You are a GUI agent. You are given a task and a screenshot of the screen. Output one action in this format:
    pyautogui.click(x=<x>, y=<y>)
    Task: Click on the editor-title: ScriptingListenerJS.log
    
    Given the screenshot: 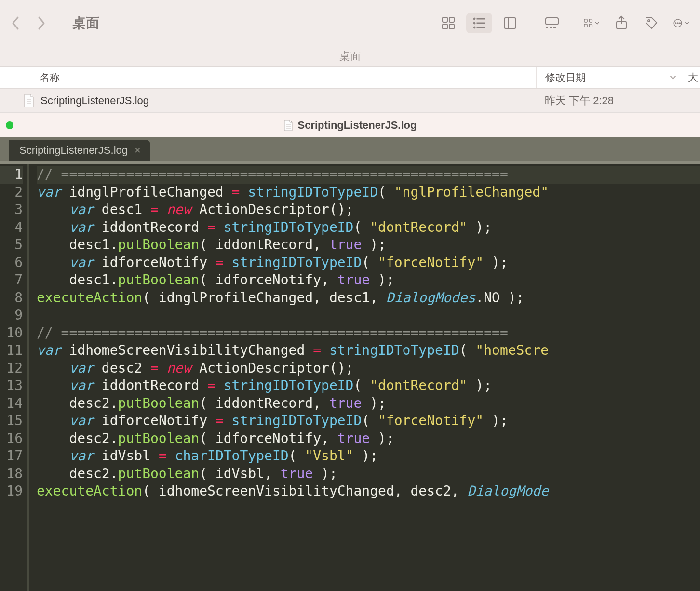 What is the action you would take?
    pyautogui.click(x=358, y=125)
    